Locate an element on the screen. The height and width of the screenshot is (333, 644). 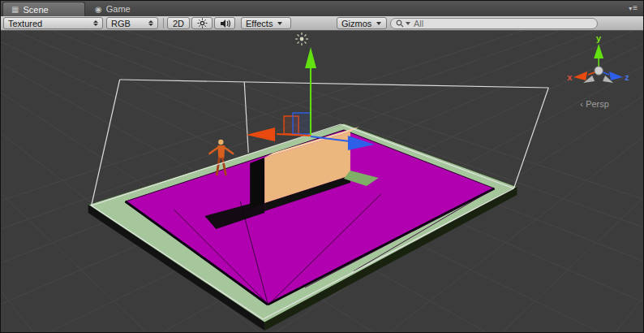
audio-toggle-button is located at coordinates (225, 23).